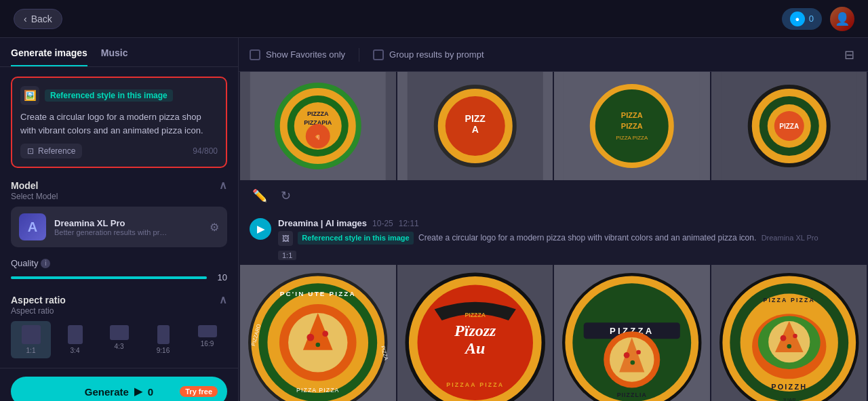 This screenshot has width=868, height=401. Describe the element at coordinates (475, 129) in the screenshot. I see `svg-text: A` at that location.